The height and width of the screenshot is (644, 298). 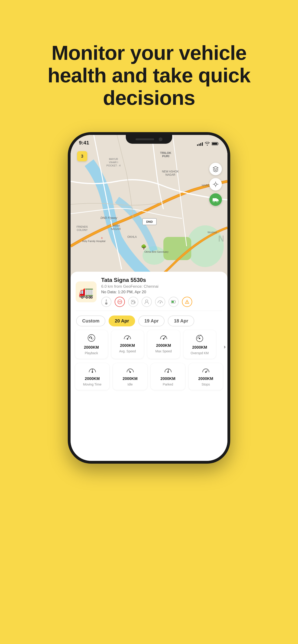 I want to click on stat-stops-value: 2000KM, so click(x=206, y=379).